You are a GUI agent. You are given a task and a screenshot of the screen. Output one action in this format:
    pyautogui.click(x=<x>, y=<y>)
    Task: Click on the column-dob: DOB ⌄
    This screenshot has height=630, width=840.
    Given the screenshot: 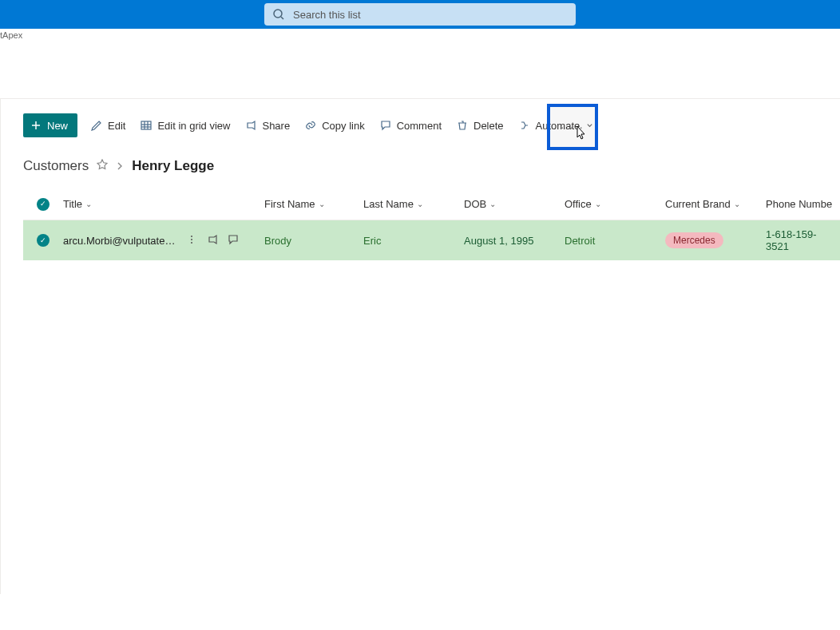 What is the action you would take?
    pyautogui.click(x=514, y=204)
    